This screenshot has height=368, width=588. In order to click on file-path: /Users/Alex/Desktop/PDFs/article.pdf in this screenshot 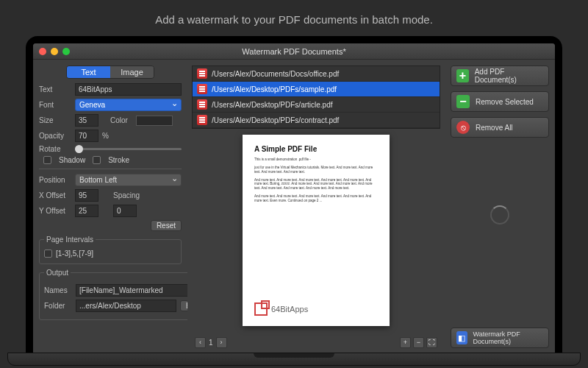, I will do `click(272, 105)`.